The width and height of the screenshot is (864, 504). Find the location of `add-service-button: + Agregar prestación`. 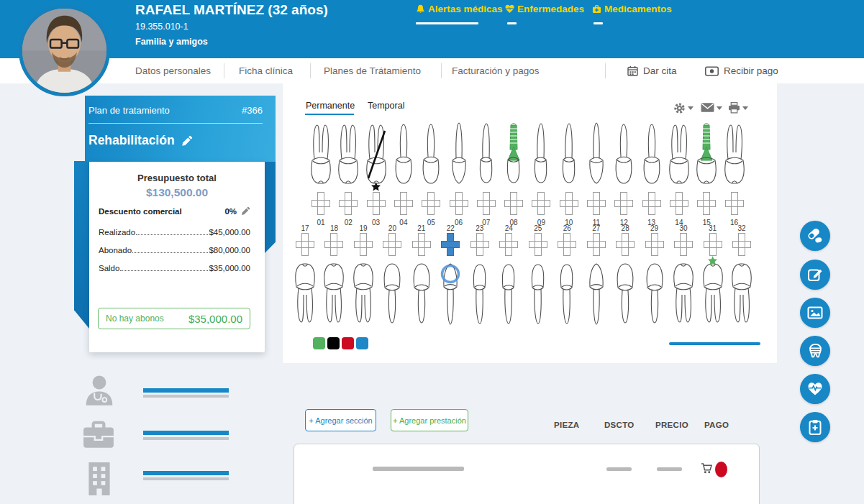

add-service-button: + Agregar prestación is located at coordinates (429, 420).